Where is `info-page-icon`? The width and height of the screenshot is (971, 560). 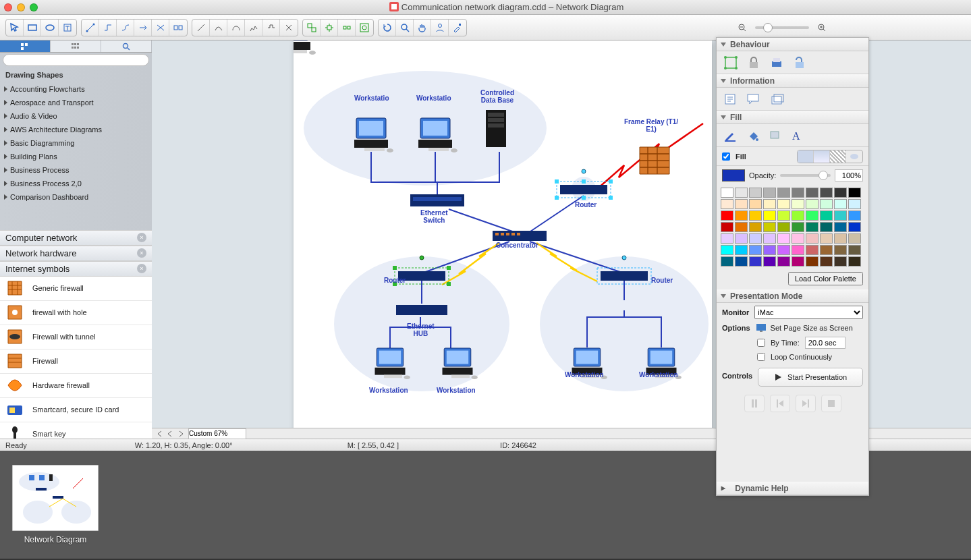 info-page-icon is located at coordinates (730, 99).